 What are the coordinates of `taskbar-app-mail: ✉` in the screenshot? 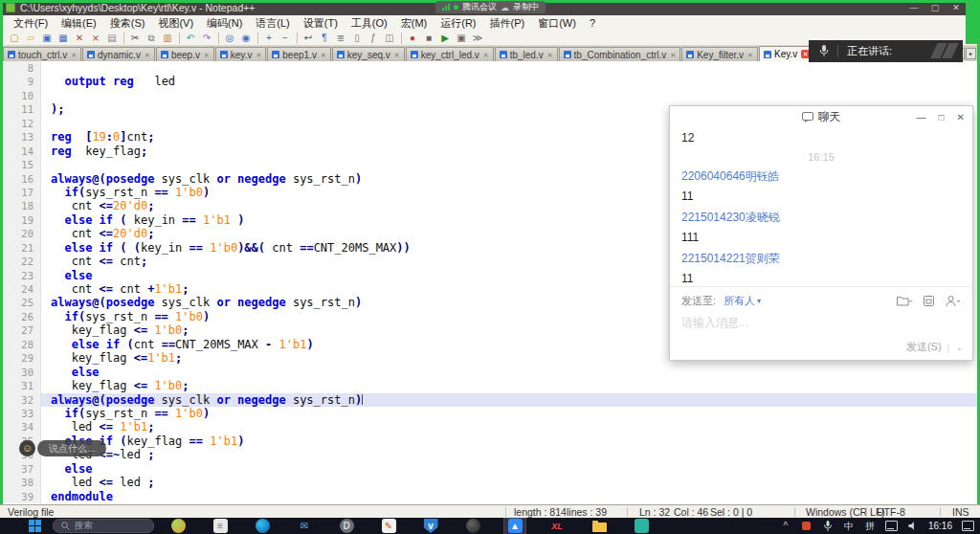 It's located at (304, 526).